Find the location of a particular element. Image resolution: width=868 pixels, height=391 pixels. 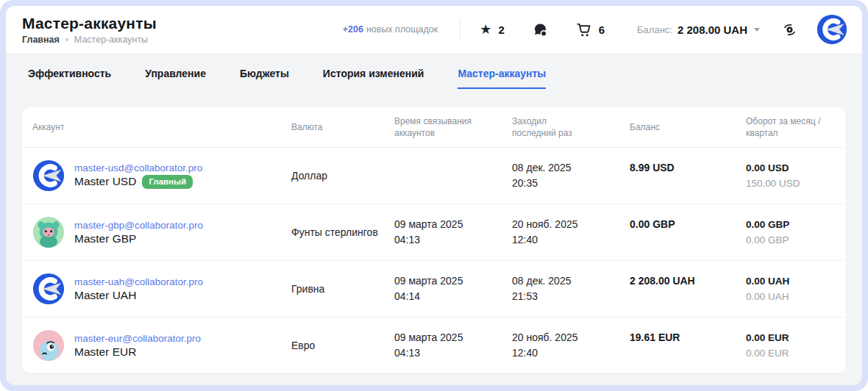

new-platforms-label: новых площадок is located at coordinates (402, 29).